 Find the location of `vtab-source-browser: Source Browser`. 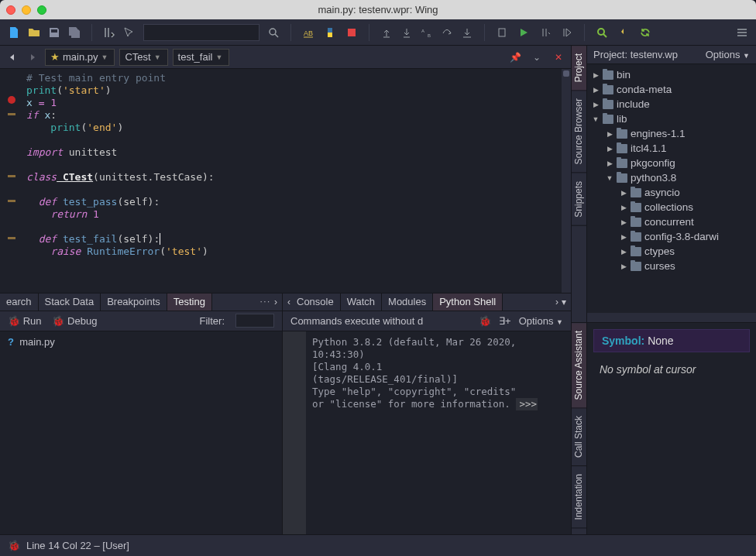

vtab-source-browser: Source Browser is located at coordinates (579, 132).